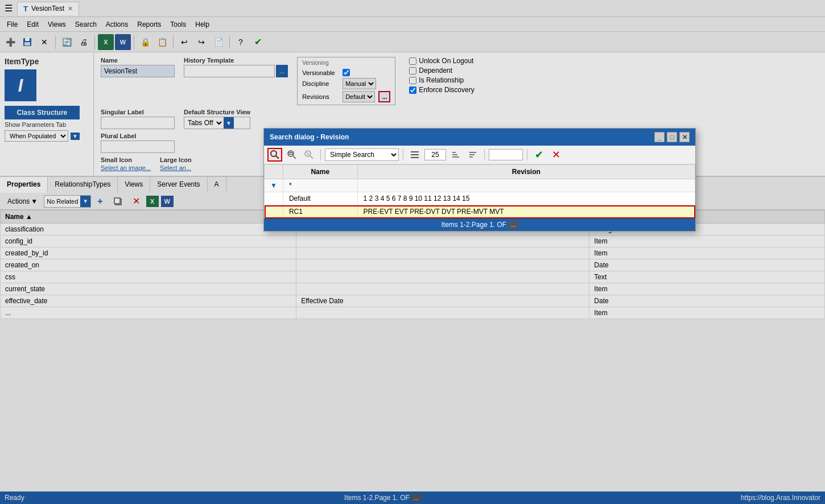  I want to click on modal-toolbar: Simple Search Advanced Search, so click(480, 155).